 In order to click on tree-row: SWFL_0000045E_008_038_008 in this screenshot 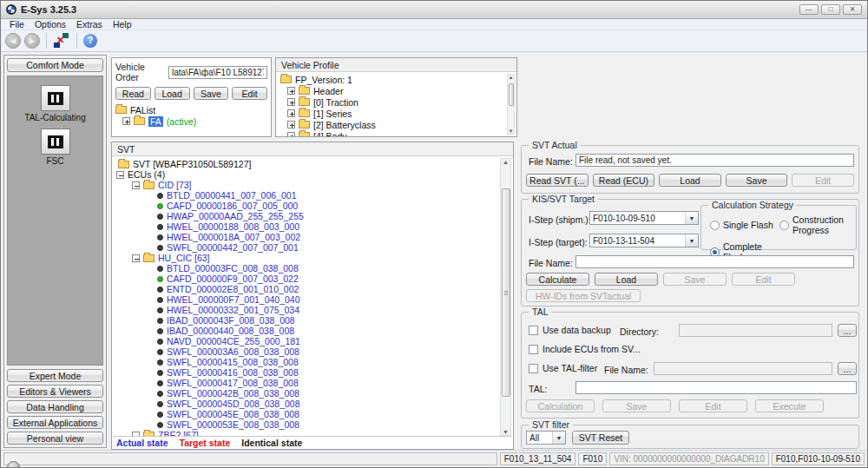, I will do `click(306, 414)`.